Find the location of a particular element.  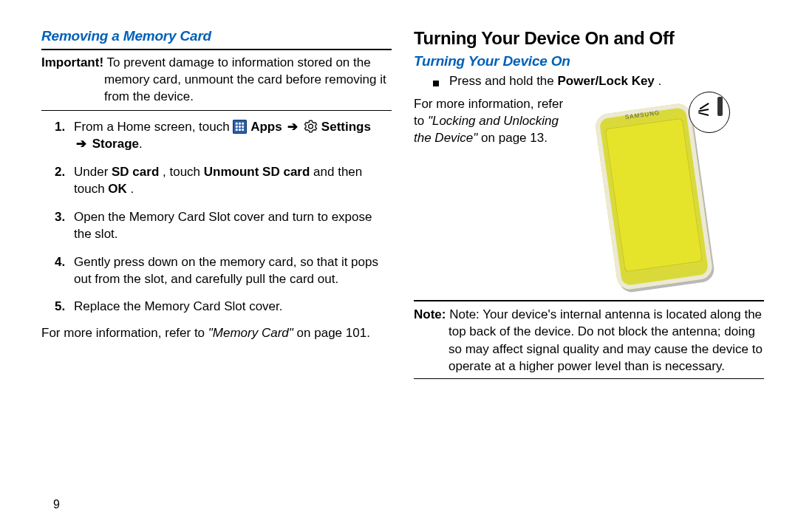

important-text: To prevent damage to information stored … is located at coordinates (245, 80).